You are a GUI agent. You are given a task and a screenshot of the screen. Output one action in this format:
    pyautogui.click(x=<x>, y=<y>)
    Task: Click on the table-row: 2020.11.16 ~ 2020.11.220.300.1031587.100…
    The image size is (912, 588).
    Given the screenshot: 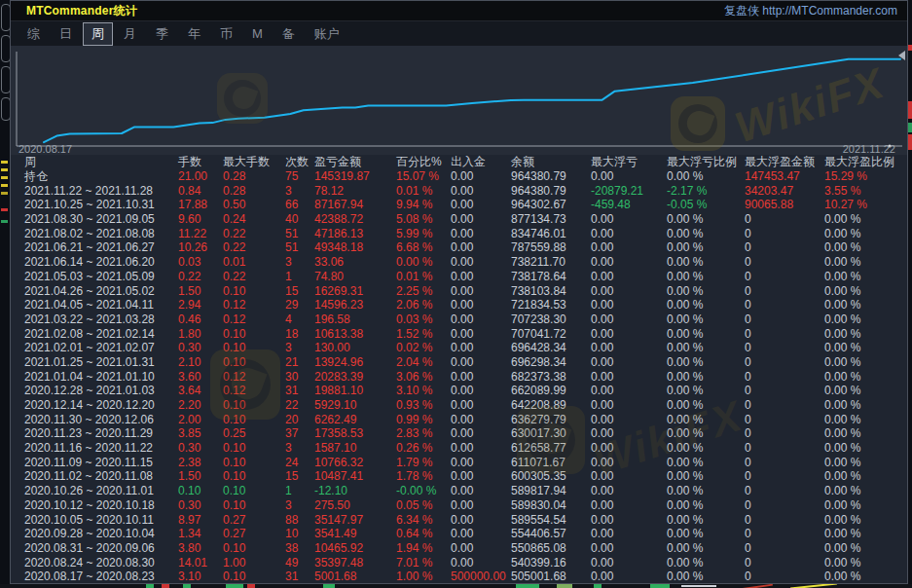 What is the action you would take?
    pyautogui.click(x=459, y=448)
    